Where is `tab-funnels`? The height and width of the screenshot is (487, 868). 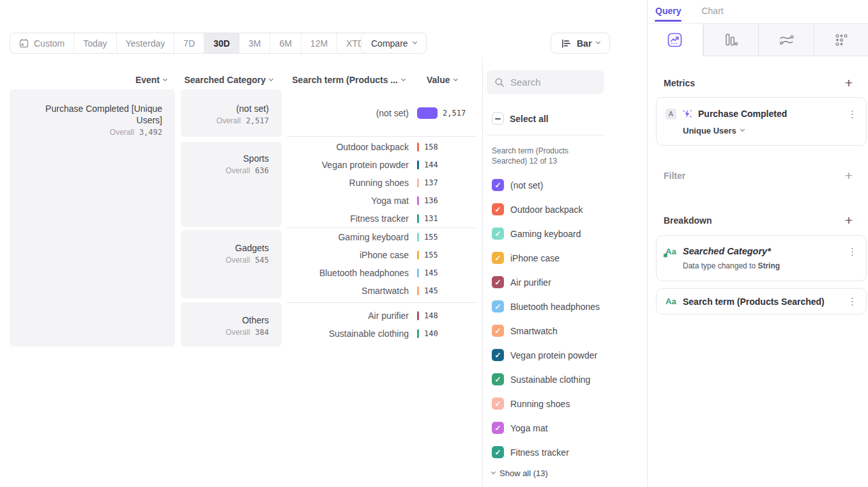
tab-funnels is located at coordinates (731, 40).